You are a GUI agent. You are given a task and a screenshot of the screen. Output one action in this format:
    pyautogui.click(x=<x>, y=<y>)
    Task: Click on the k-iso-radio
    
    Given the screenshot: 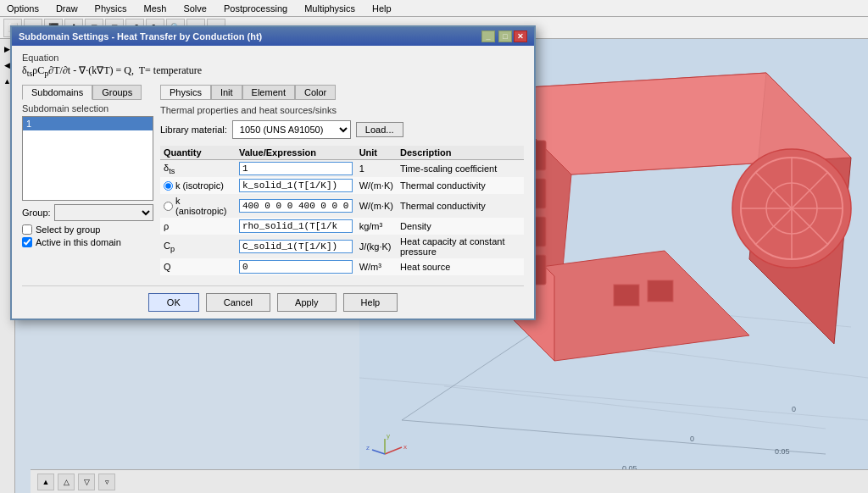 What is the action you would take?
    pyautogui.click(x=168, y=186)
    